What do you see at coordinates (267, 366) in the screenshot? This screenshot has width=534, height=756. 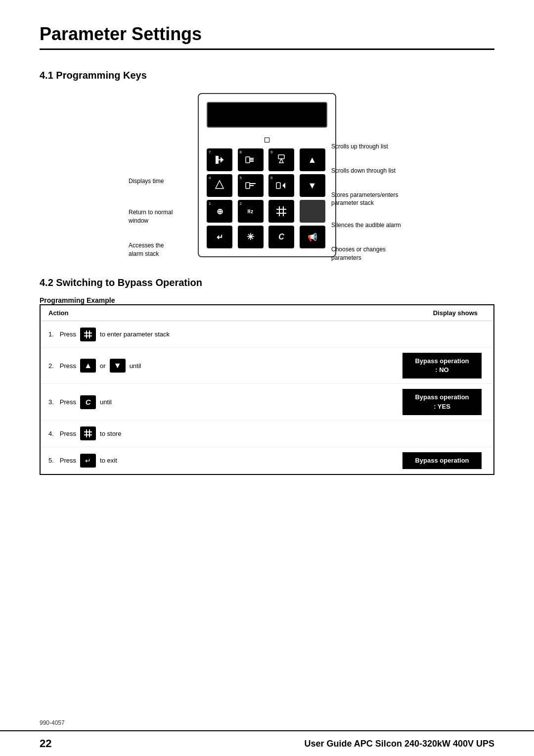 I see `table-row-2: 2. Press ▲ or ▼ until Bypass operation: …` at bounding box center [267, 366].